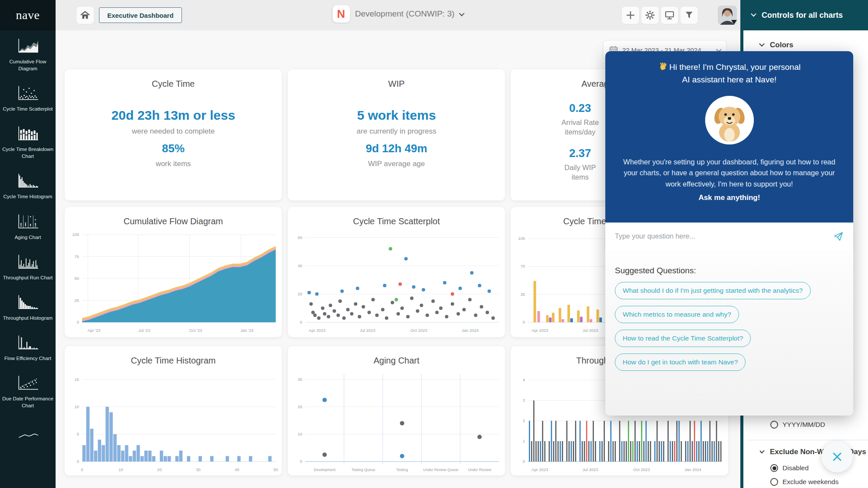 The width and height of the screenshot is (868, 488). Describe the element at coordinates (28, 307) in the screenshot. I see `sidebar-item-throughput-histogram: Throughput Histogram` at that location.